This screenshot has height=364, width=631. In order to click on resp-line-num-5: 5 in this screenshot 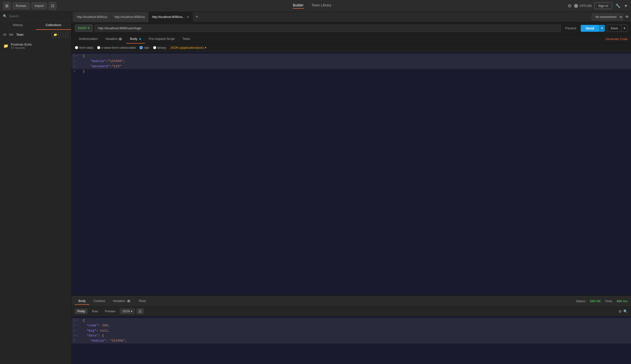, I will do `click(77, 341)`.